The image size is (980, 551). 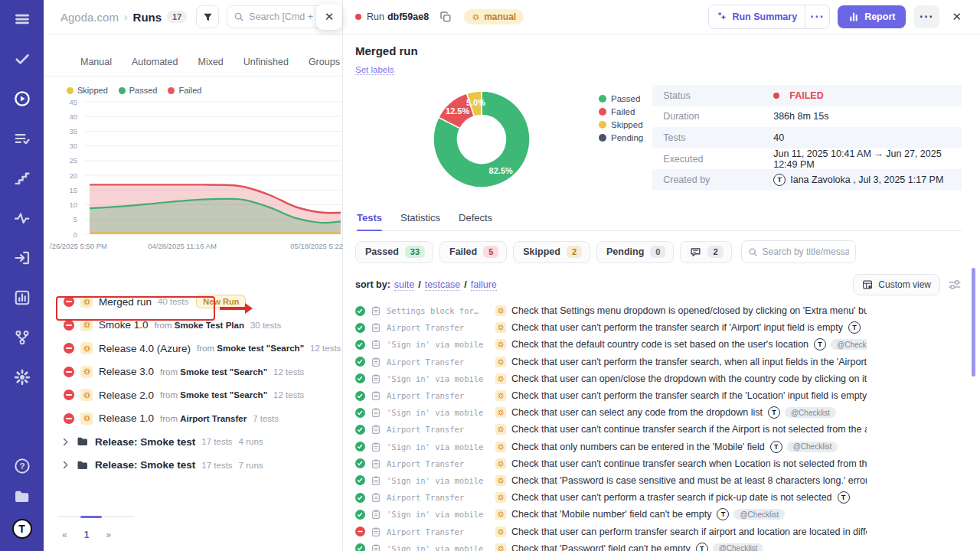 I want to click on svg-text: 05/18/2025 5:22, so click(x=317, y=246).